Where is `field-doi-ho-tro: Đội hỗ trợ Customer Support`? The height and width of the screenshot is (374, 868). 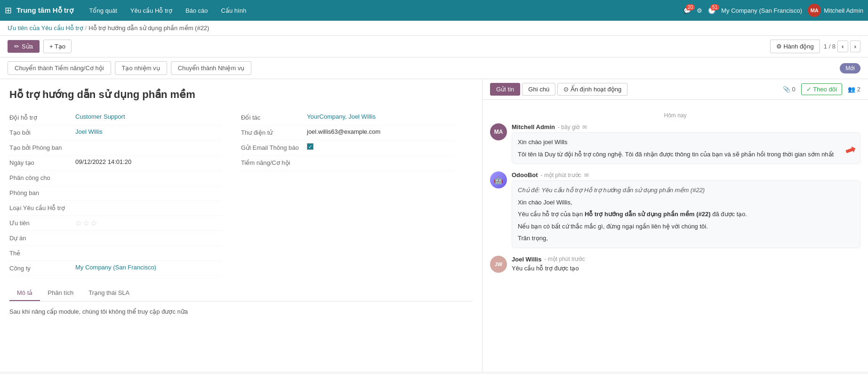 field-doi-ho-tro: Đội hỗ trợ Customer Support is located at coordinates (116, 118).